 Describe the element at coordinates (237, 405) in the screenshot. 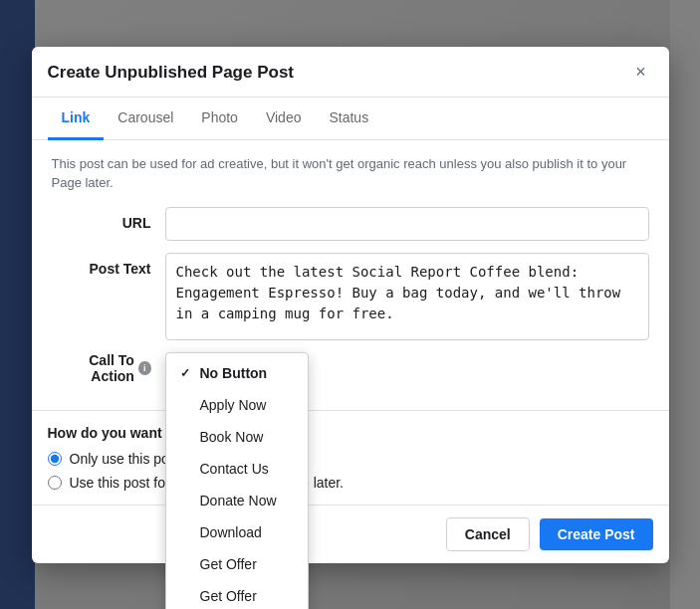

I see `dropdown-item-apply-now: Apply Now` at that location.